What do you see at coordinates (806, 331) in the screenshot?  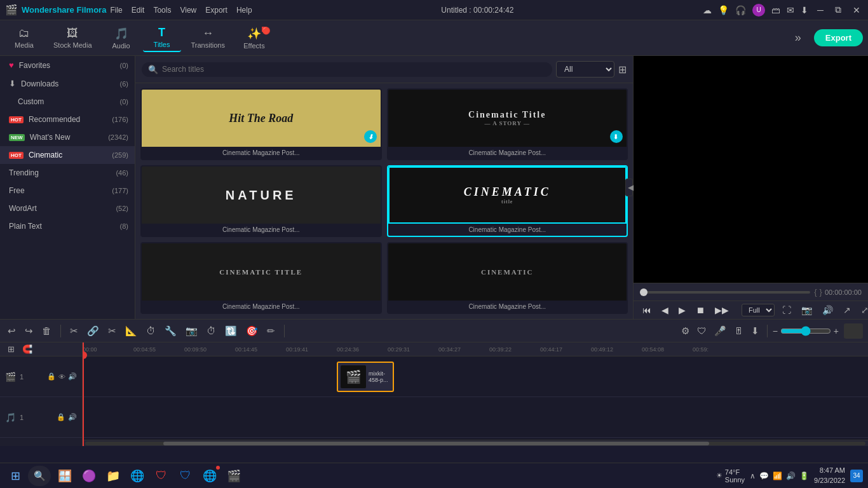 I see `zoom-slider` at bounding box center [806, 331].